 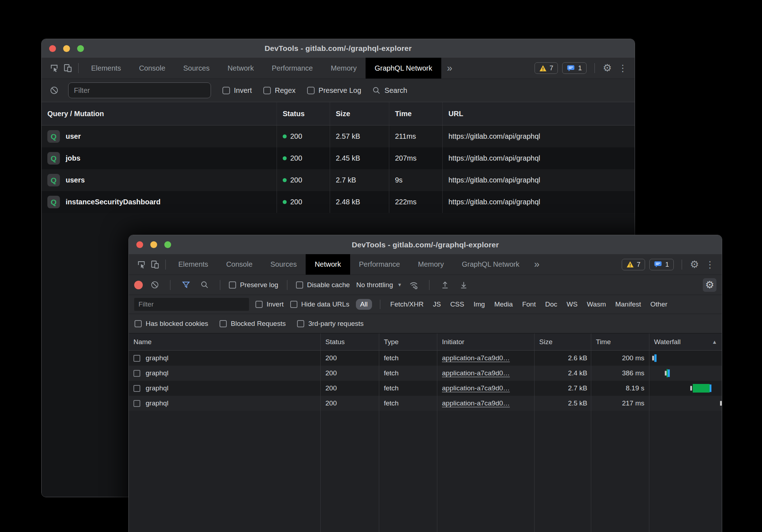 What do you see at coordinates (338, 158) in the screenshot?
I see `graphql-request-row: Q jobs 200 2.45 kB 207ms https://gitlab.…` at bounding box center [338, 158].